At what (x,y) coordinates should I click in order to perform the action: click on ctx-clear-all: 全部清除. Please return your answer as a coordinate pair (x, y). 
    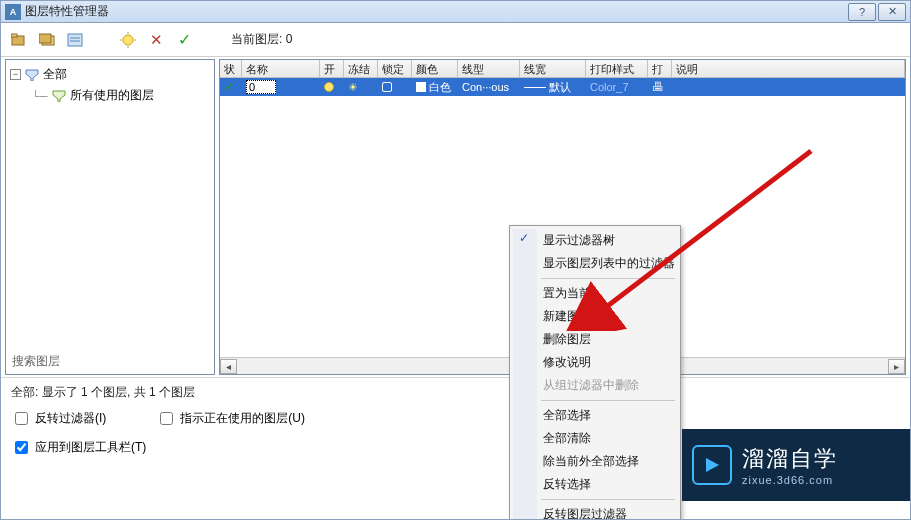
    Looking at the image, I should click on (595, 438).